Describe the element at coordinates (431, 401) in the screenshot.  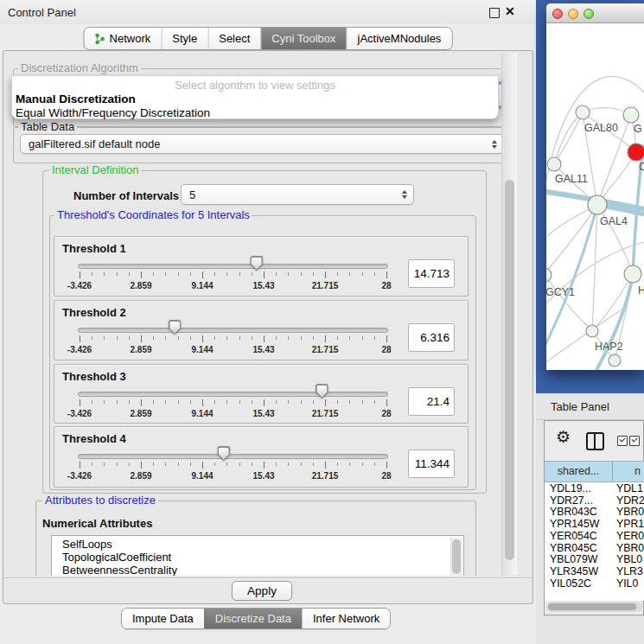
I see `threshold-3-value-field` at that location.